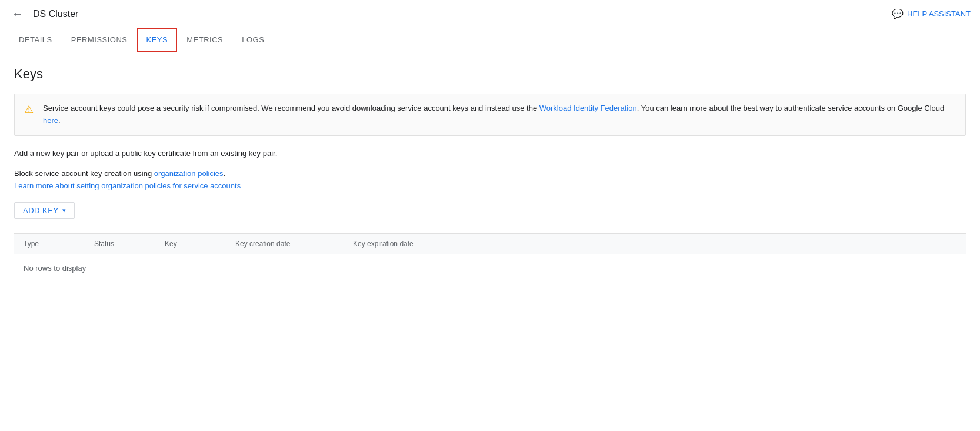 This screenshot has height=431, width=980. What do you see at coordinates (35, 40) in the screenshot?
I see `tab-details: DETAILS` at bounding box center [35, 40].